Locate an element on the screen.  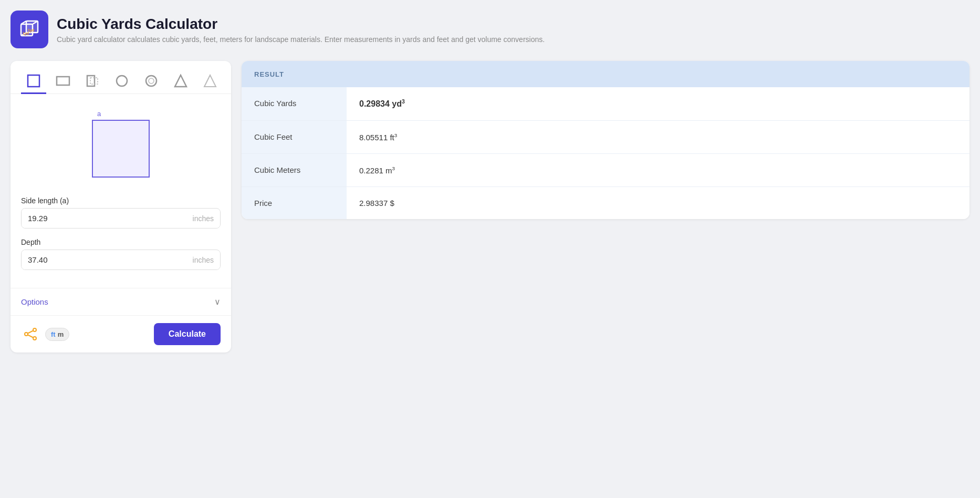
app-logo: 1yd 1yd is located at coordinates (29, 29).